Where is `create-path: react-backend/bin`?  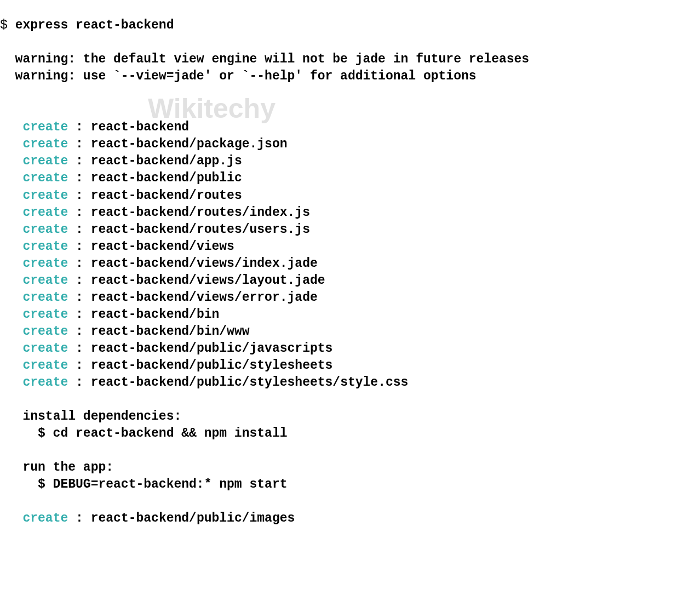 create-path: react-backend/bin is located at coordinates (156, 314).